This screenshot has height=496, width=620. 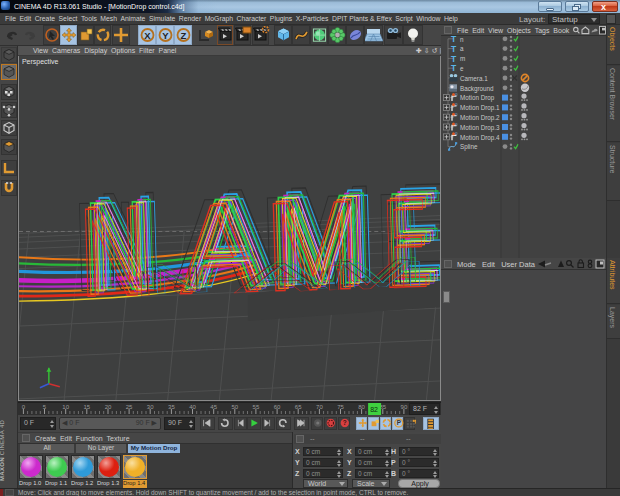 What do you see at coordinates (24, 407) in the screenshot?
I see `svg-text: 0` at bounding box center [24, 407].